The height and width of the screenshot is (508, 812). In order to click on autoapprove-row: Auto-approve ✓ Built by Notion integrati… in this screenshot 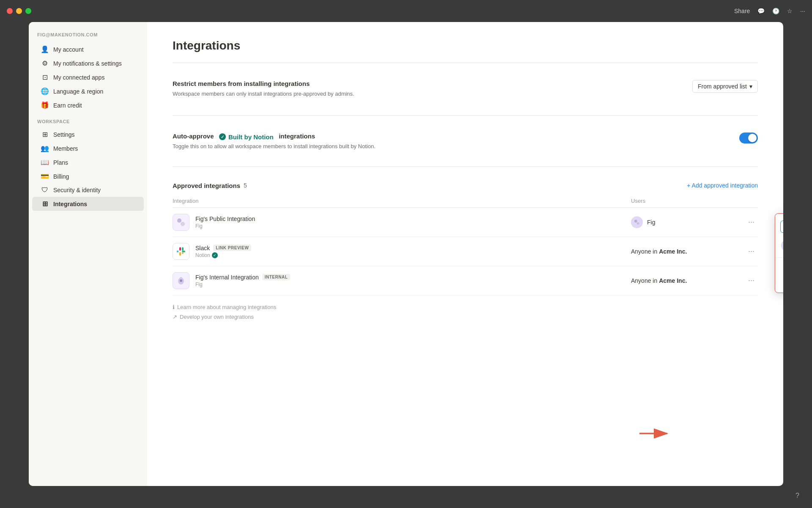, I will do `click(465, 141)`.